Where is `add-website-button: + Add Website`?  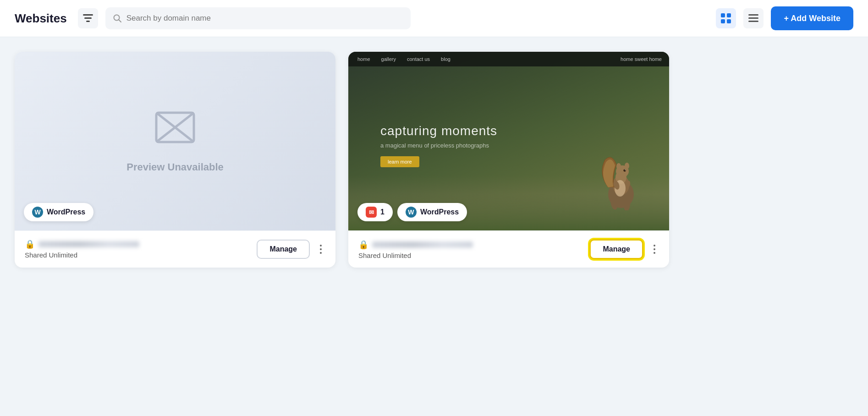
add-website-button: + Add Website is located at coordinates (812, 18).